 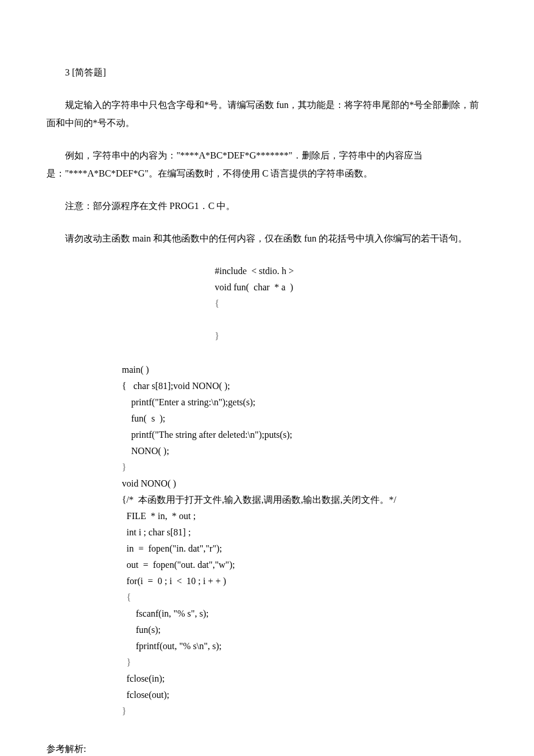 I want to click on code-line: in = fopen("in. dat","r");, so click(x=305, y=549).